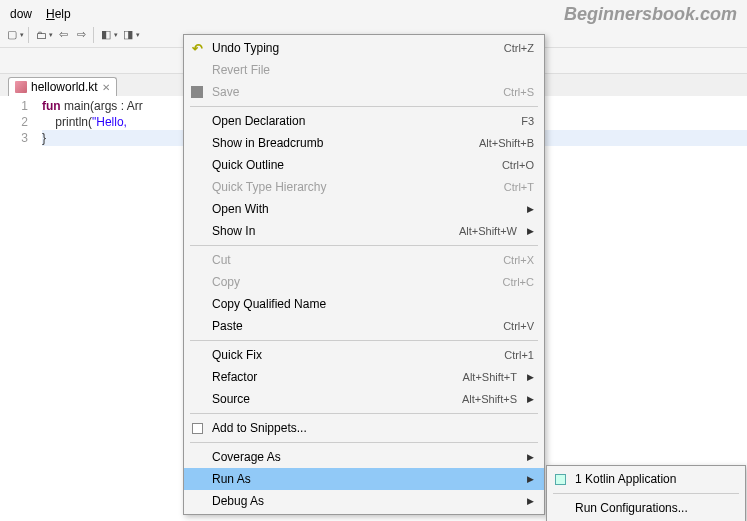 This screenshot has width=747, height=521. What do you see at coordinates (646, 508) in the screenshot?
I see `submenu-item-run-configurations: Run Configurations...` at bounding box center [646, 508].